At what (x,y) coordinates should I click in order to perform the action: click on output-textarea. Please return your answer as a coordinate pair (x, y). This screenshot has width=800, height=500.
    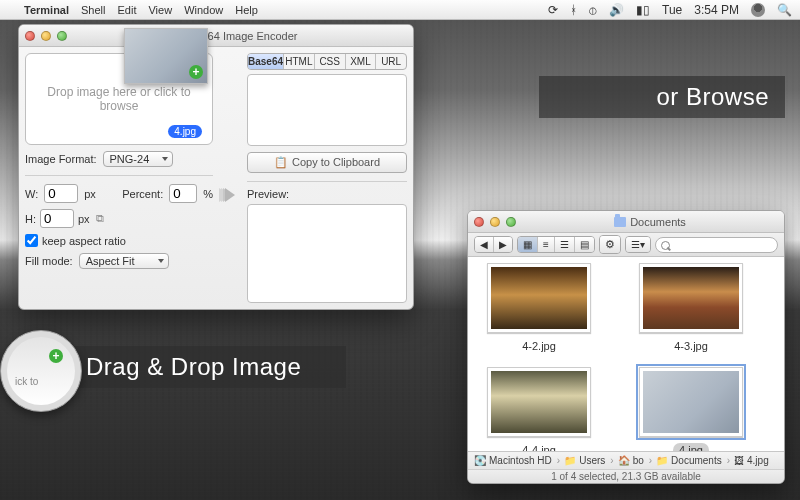
    Looking at the image, I should click on (327, 110).